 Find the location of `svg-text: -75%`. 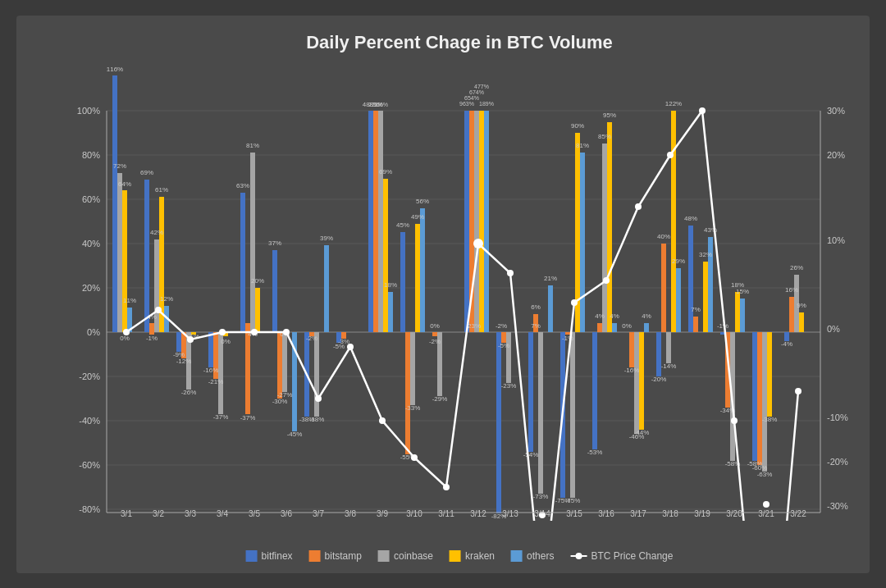

svg-text: -75% is located at coordinates (573, 500).